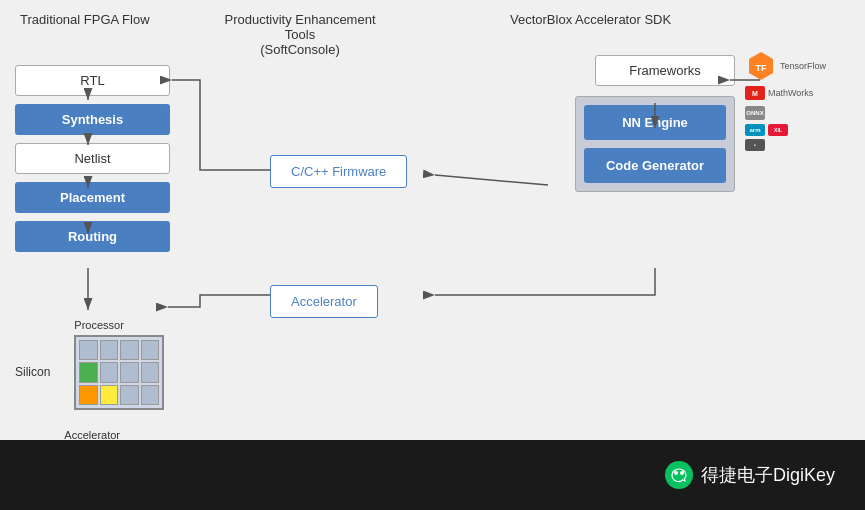 The width and height of the screenshot is (865, 510). Describe the element at coordinates (92, 236) in the screenshot. I see `routing-box: Routing` at that location.